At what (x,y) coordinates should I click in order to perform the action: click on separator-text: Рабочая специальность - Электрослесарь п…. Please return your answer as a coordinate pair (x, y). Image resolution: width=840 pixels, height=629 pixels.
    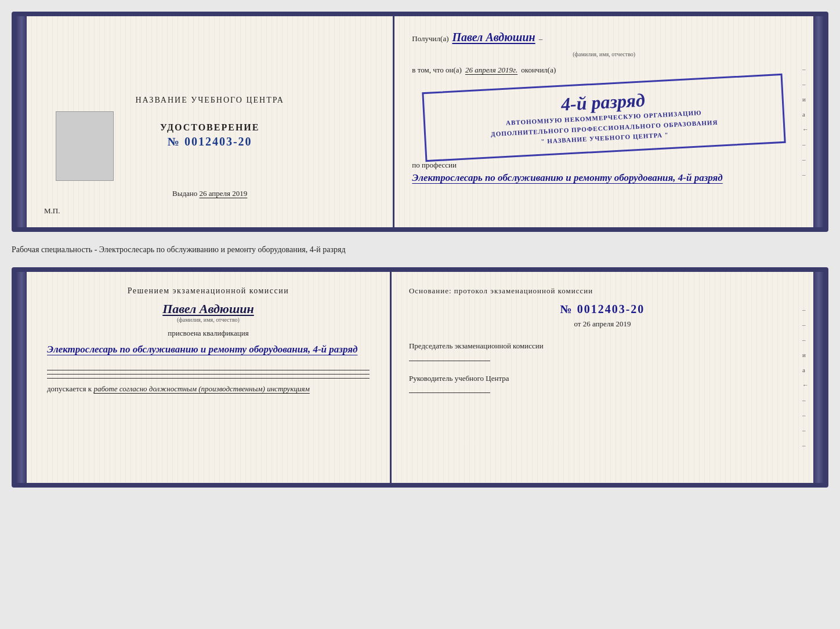
    Looking at the image, I should click on (420, 249).